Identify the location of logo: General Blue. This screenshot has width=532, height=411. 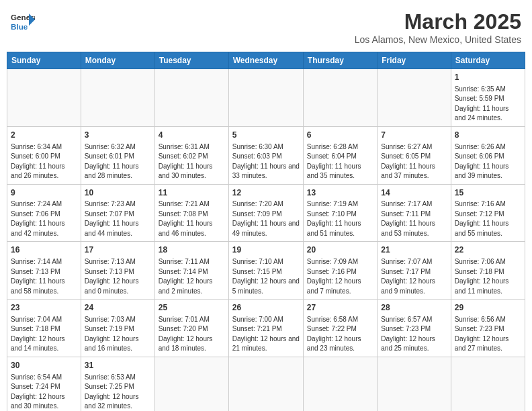
(23, 21).